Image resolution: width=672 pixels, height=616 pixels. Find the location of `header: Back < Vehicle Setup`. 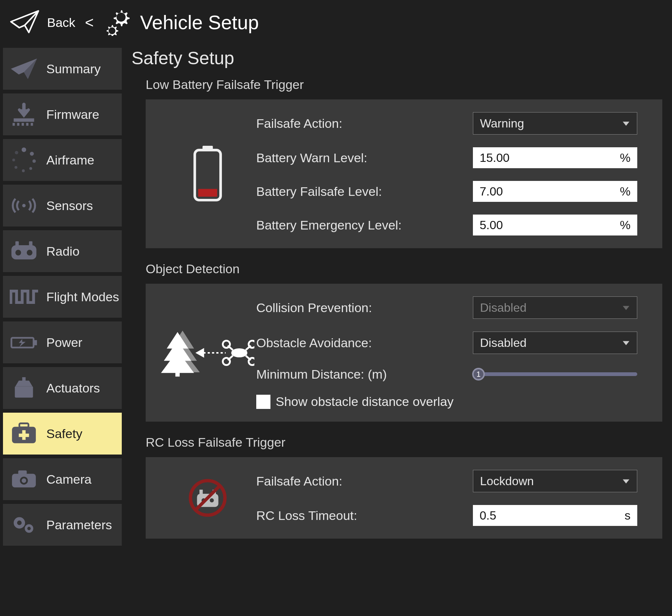

header: Back < Vehicle Setup is located at coordinates (336, 24).